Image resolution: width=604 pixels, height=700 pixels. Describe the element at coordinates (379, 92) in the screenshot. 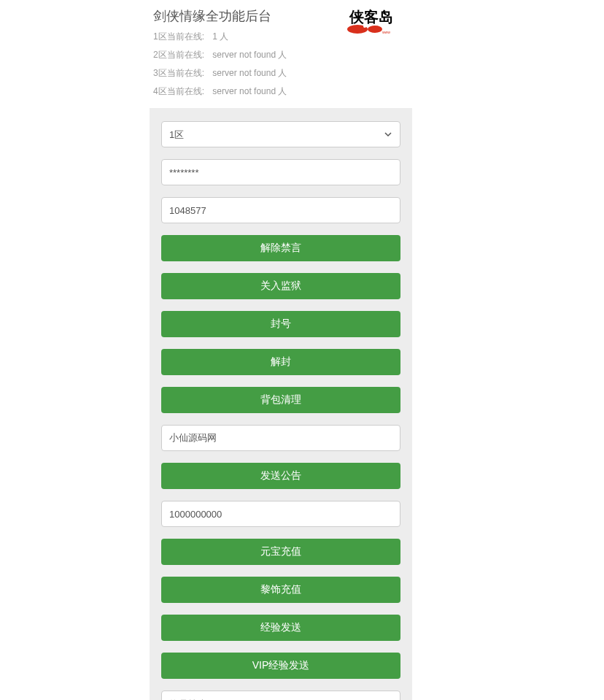

I see `online-status-zone-4: 4区当前在线: server not found 人` at that location.